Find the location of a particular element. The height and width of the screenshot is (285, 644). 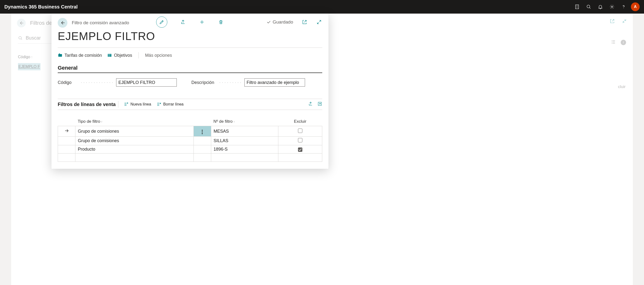

tab-tarifas-comision: Tarifas de comisión is located at coordinates (80, 56).